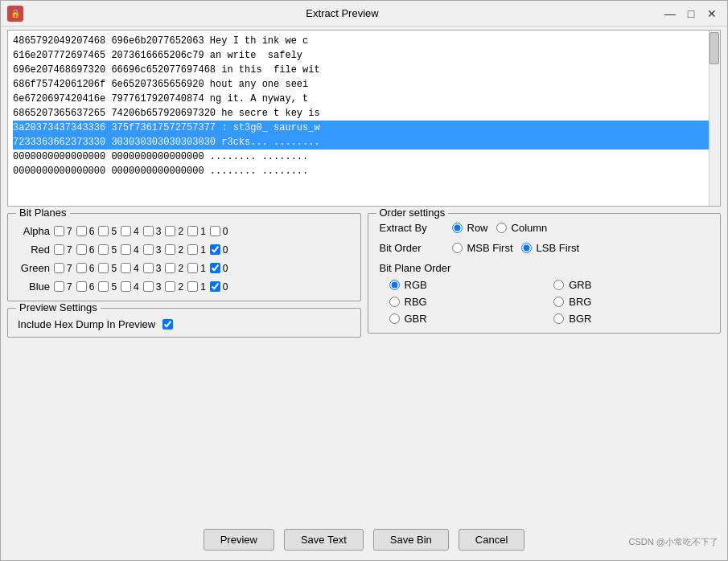 This screenshot has width=728, height=561. Describe the element at coordinates (470, 228) in the screenshot. I see `extract-by-row-option: Row` at that location.